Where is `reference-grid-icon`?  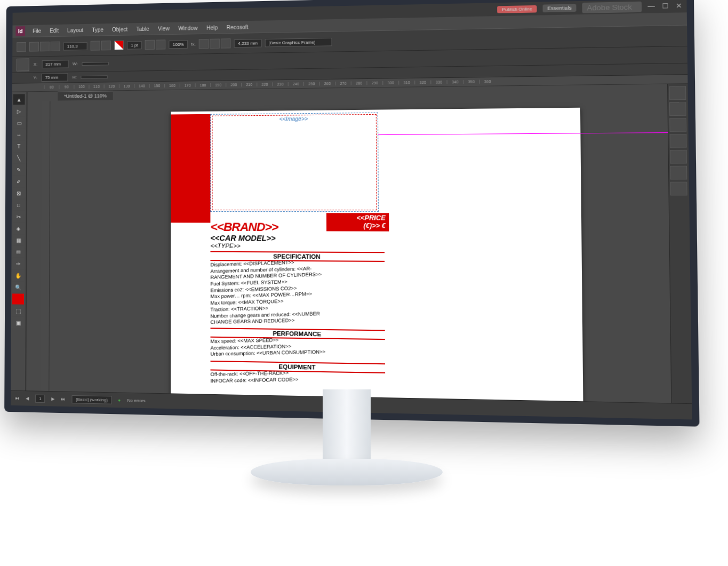 reference-grid-icon is located at coordinates (23, 65).